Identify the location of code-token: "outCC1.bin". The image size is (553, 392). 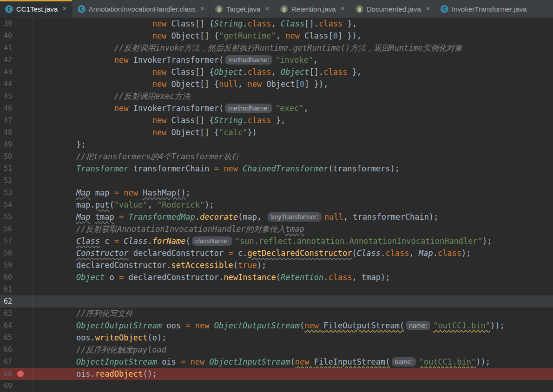
(462, 326).